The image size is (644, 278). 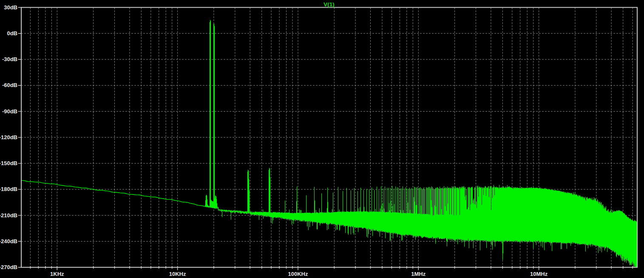 What do you see at coordinates (57, 274) in the screenshot?
I see `svg-text: 1KHz` at bounding box center [57, 274].